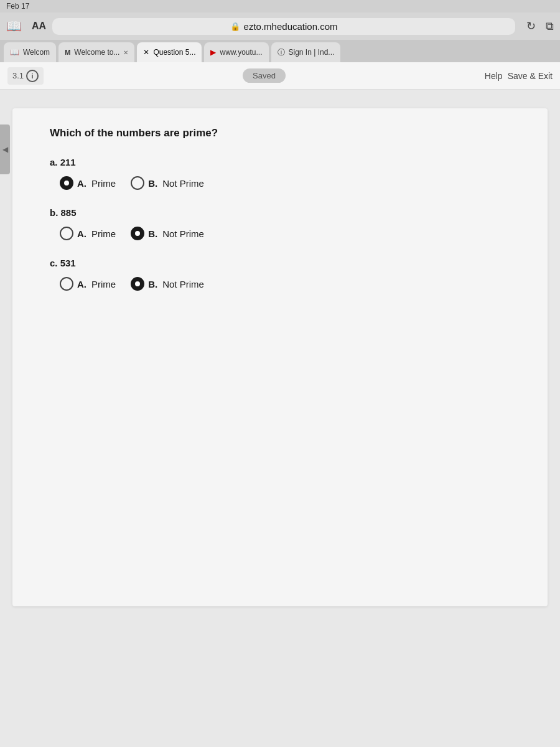 This screenshot has height=747, width=560. What do you see at coordinates (530, 76) in the screenshot?
I see `save-exit-button: Save & Exit` at bounding box center [530, 76].